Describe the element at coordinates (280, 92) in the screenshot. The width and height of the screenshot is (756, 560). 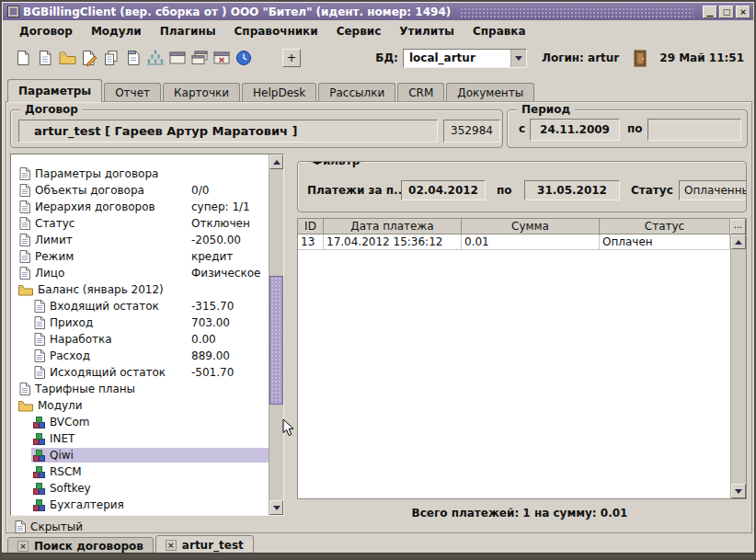
I see `tab-3: HelpDesk` at that location.